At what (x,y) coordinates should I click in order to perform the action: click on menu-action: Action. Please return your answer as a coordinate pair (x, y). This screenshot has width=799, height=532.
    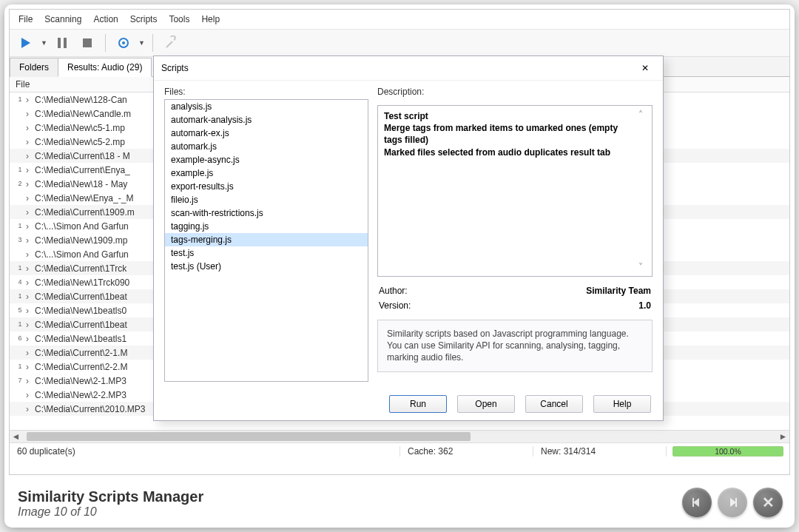
    Looking at the image, I should click on (105, 19).